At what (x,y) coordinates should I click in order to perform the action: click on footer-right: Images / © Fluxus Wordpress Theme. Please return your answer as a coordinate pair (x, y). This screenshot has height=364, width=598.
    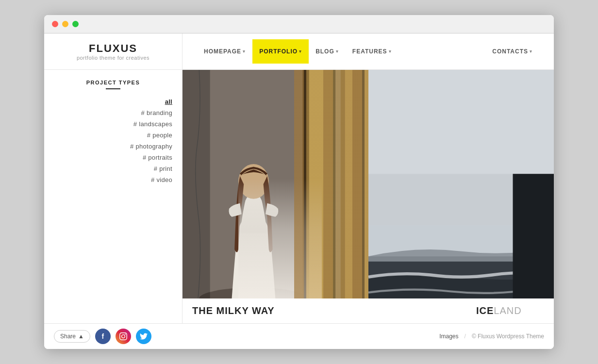
    Looking at the image, I should click on (492, 336).